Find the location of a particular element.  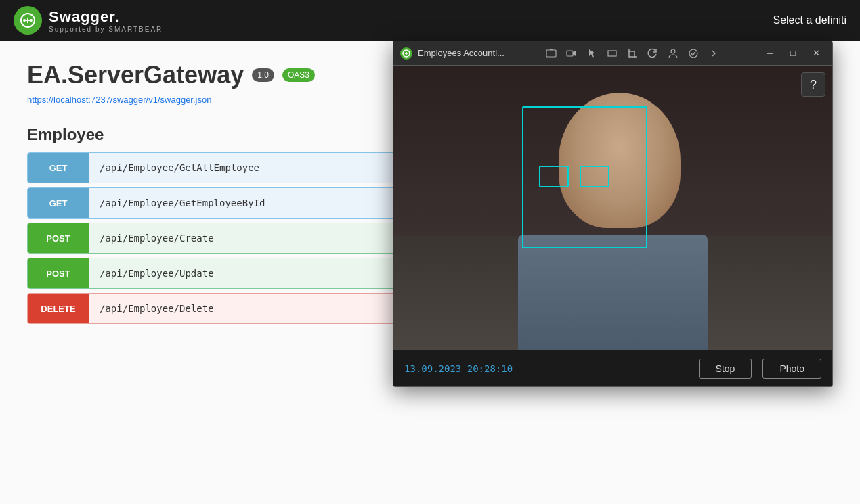

endpoint-delete: DELETE /api/Employee/Delete is located at coordinates (220, 308).